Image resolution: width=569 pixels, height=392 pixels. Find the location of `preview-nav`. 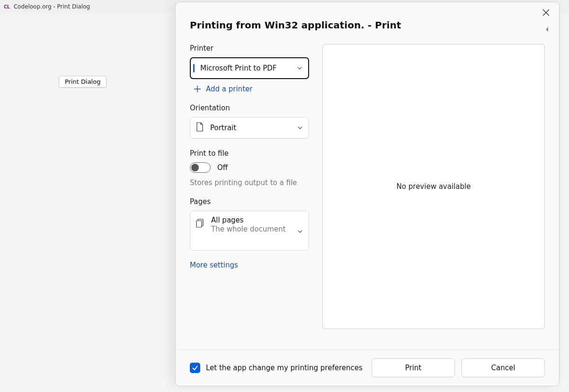

preview-nav is located at coordinates (557, 29).